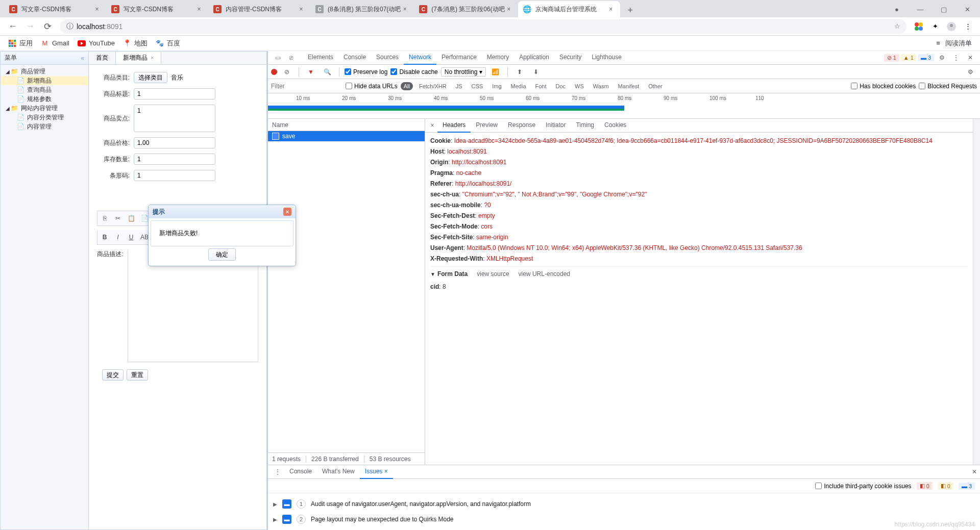  What do you see at coordinates (970, 72) in the screenshot?
I see `network-settings-icon: ⚙` at bounding box center [970, 72].